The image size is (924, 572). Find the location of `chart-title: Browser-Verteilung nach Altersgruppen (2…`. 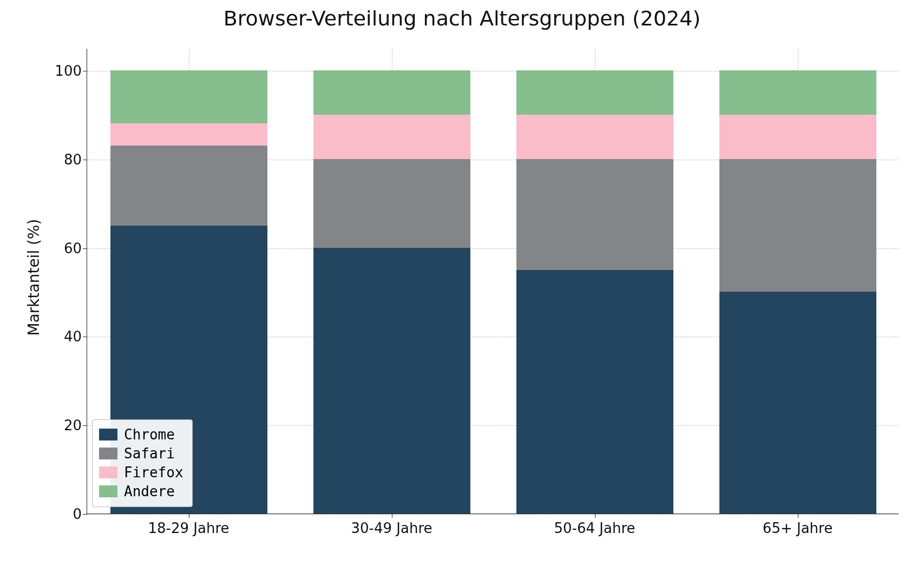

chart-title: Browser-Verteilung nach Altersgruppen (2… is located at coordinates (462, 18).